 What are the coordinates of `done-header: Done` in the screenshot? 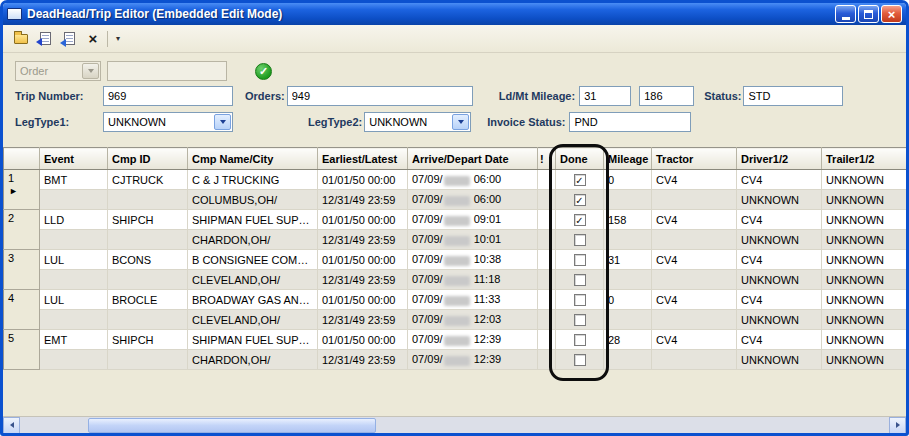 It's located at (580, 159).